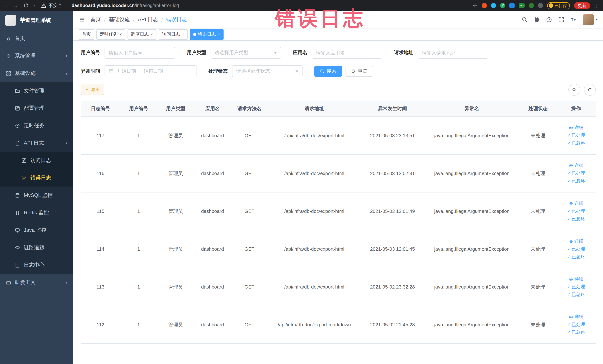 The height and width of the screenshot is (364, 603). What do you see at coordinates (140, 53) in the screenshot?
I see `user-id-input` at bounding box center [140, 53].